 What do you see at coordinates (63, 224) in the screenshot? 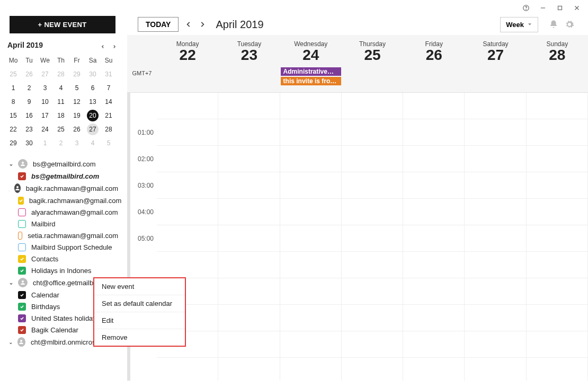
I see `calendar-row: Mailbird` at bounding box center [63, 224].